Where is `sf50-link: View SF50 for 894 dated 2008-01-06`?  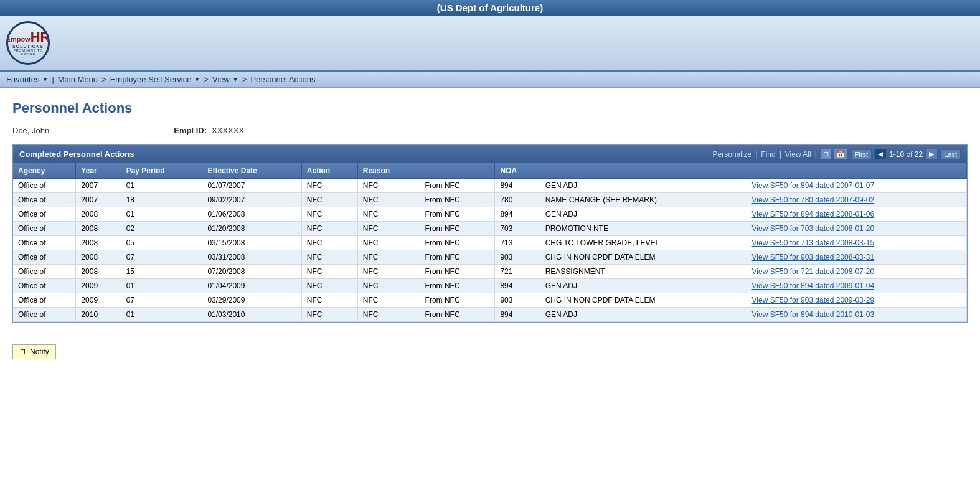
sf50-link: View SF50 for 894 dated 2008-01-06 is located at coordinates (813, 214).